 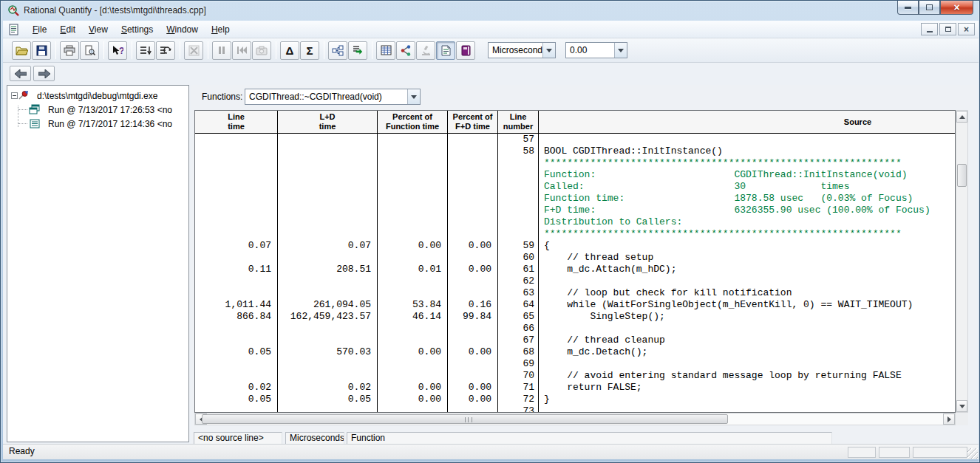 What do you see at coordinates (962, 176) in the screenshot?
I see `vertical-scroll-thumb` at bounding box center [962, 176].